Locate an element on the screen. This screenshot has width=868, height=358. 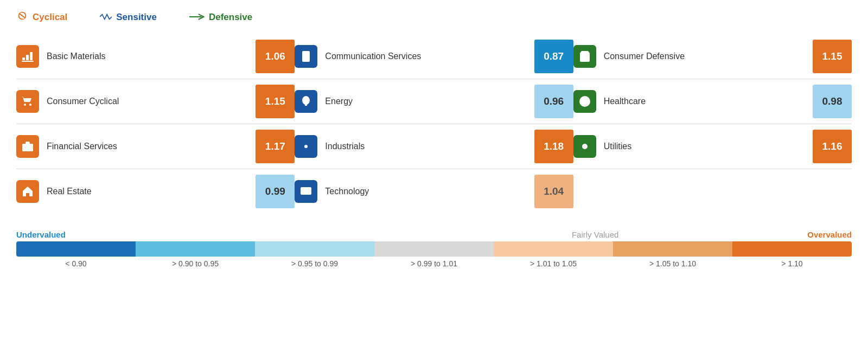
defensive-label: Defensive is located at coordinates (231, 17).